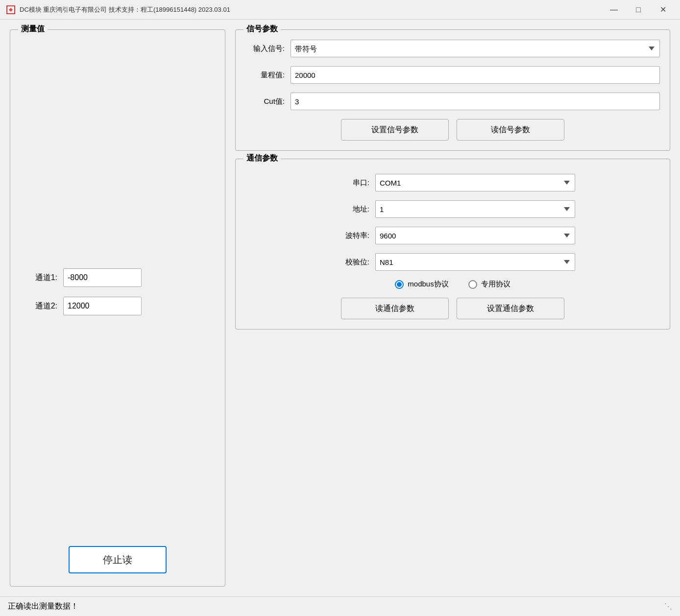  I want to click on baudrate-row: 波特率: 9600 19200 38400 115200, so click(453, 236).